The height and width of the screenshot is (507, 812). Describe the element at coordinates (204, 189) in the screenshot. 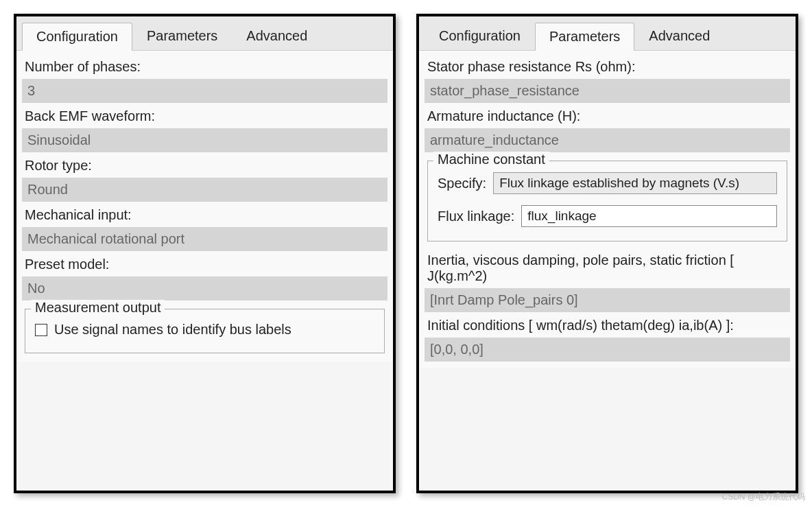

I see `rotor-type-field: Round` at that location.